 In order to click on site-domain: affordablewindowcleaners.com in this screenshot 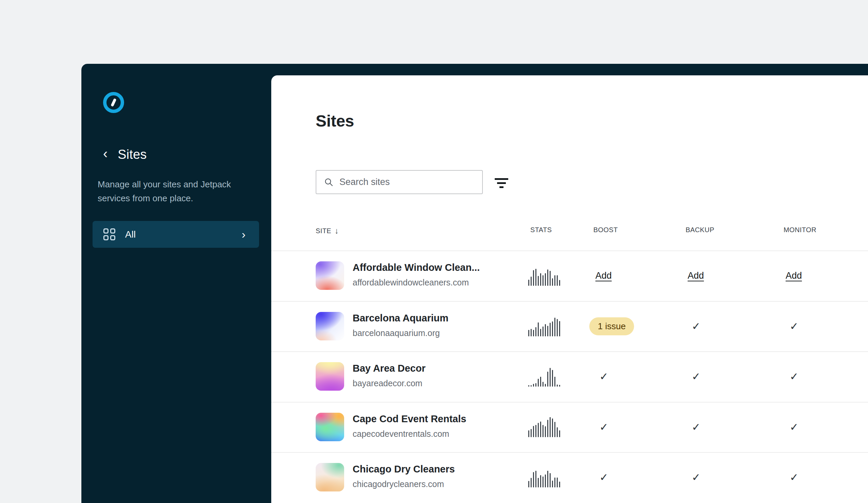, I will do `click(411, 283)`.